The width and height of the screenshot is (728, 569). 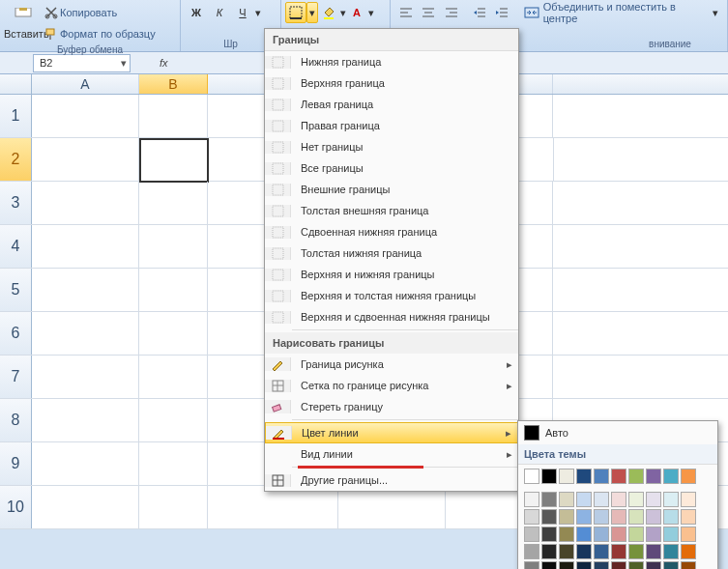 I want to click on menu-item: Внешние границы, so click(x=392, y=189).